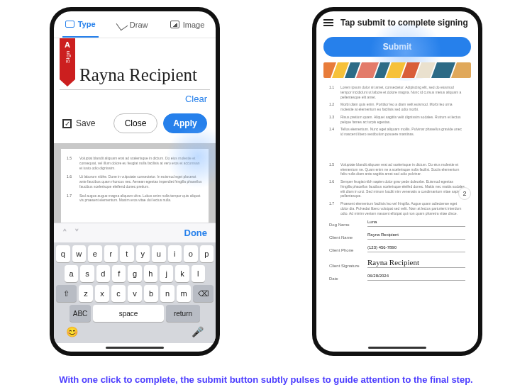 This screenshot has width=532, height=392. I want to click on key-x: x, so click(102, 293).